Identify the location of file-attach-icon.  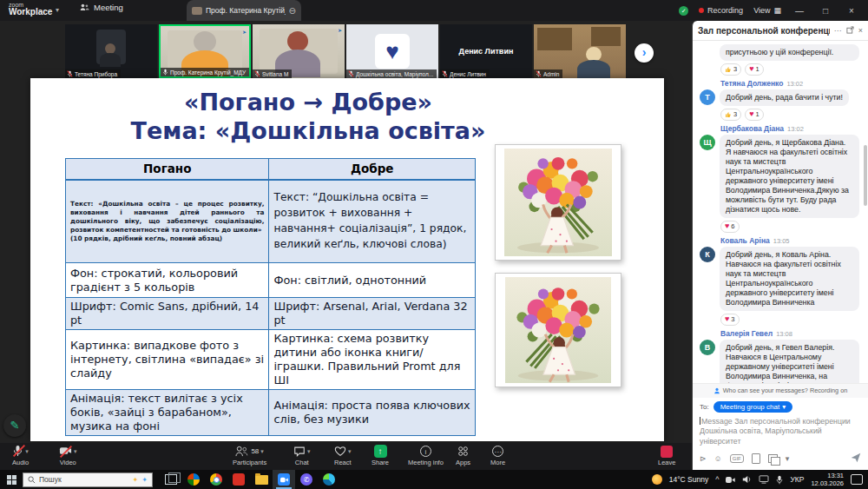
(756, 459).